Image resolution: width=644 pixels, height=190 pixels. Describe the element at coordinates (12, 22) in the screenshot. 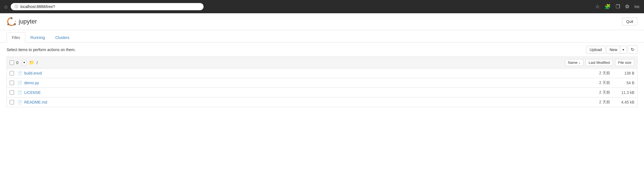

I see `jupyter-logo-icon` at that location.